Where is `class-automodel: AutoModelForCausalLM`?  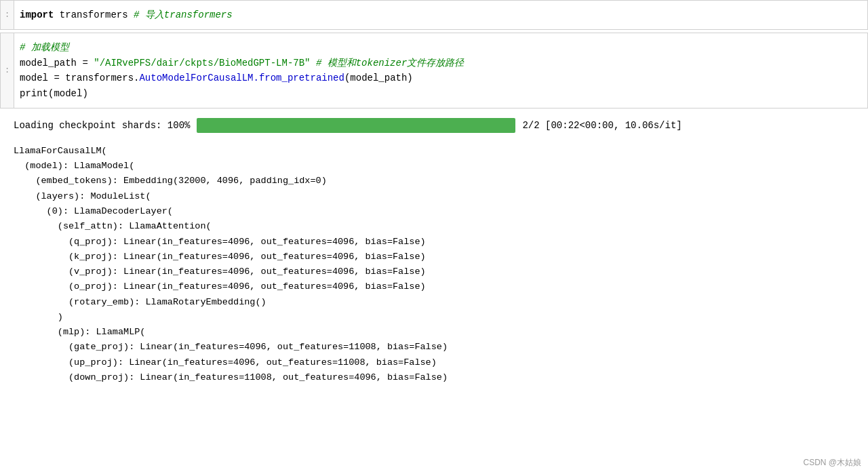 class-automodel: AutoModelForCausalLM is located at coordinates (196, 78).